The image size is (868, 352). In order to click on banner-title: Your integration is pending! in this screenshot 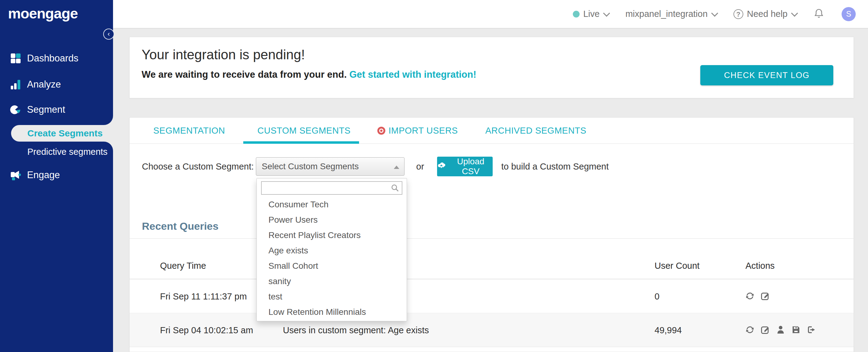, I will do `click(223, 55)`.